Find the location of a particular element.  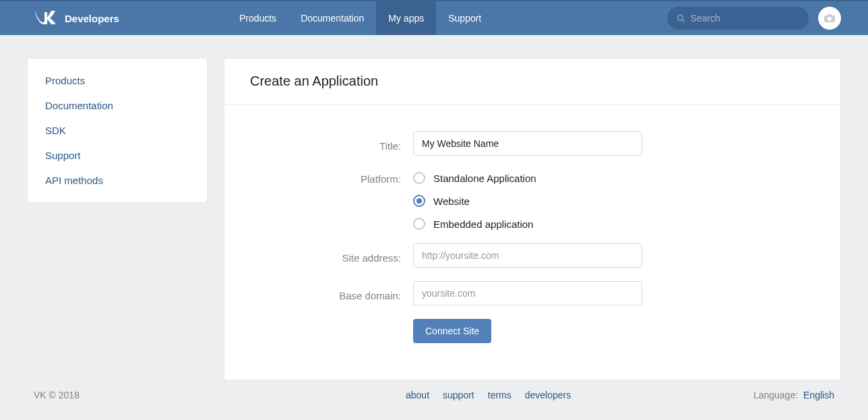

sidebar: Products Documentation SDK Support API m… is located at coordinates (117, 131).